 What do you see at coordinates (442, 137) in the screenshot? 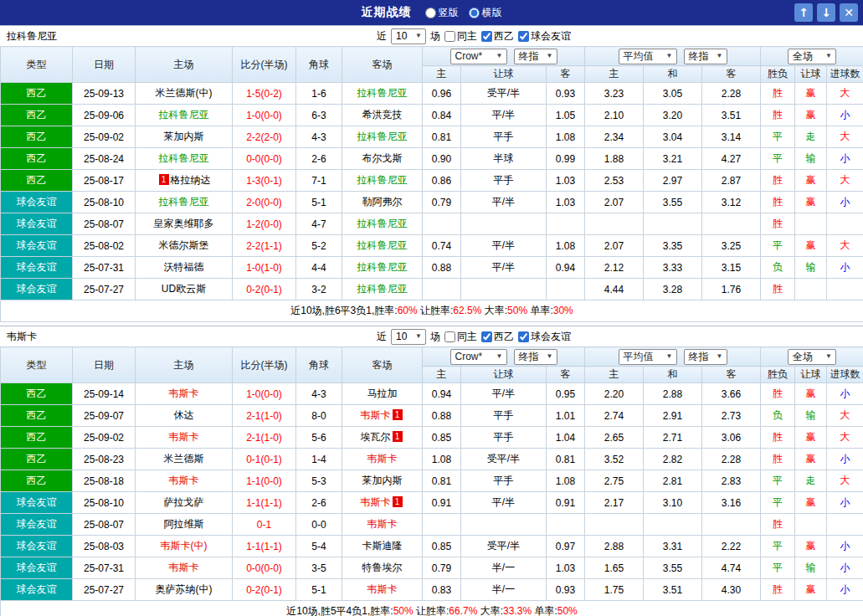
I see `asian-home-odds: 0.81` at bounding box center [442, 137].